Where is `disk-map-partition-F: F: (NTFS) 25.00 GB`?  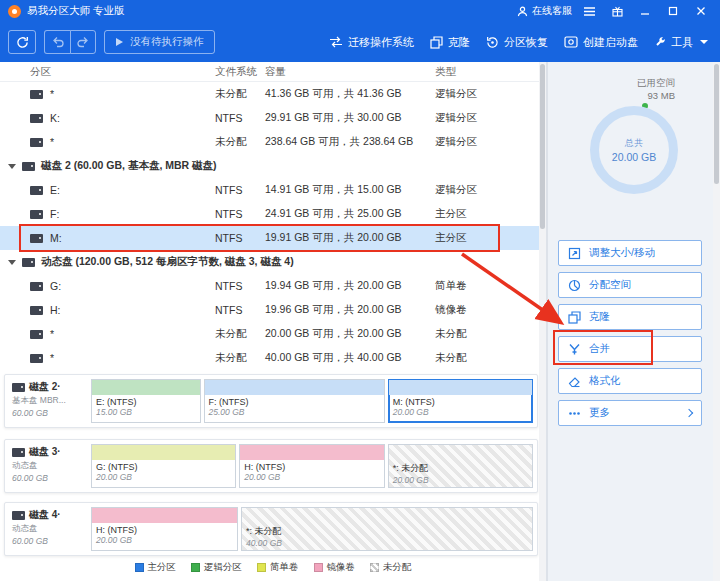
disk-map-partition-F: F: (NTFS) 25.00 GB is located at coordinates (294, 401).